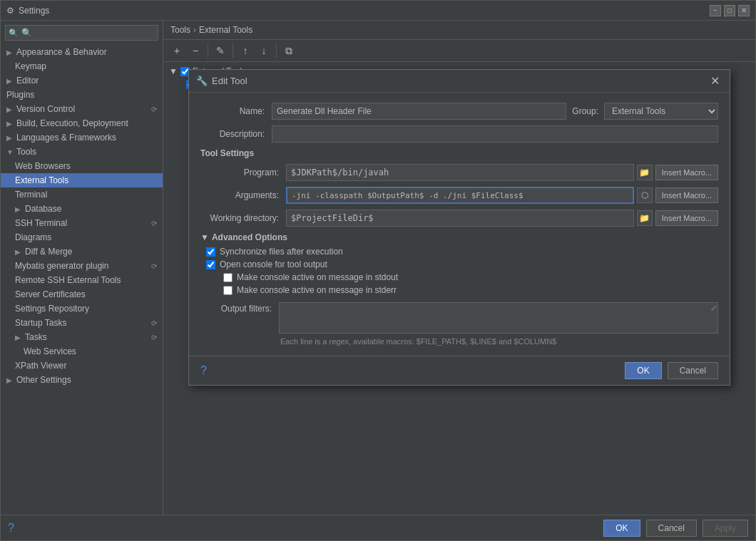 This screenshot has width=756, height=541. What do you see at coordinates (459, 218) in the screenshot?
I see `working-dir-row: Working directory: 📁 Insert Macro...` at bounding box center [459, 218].